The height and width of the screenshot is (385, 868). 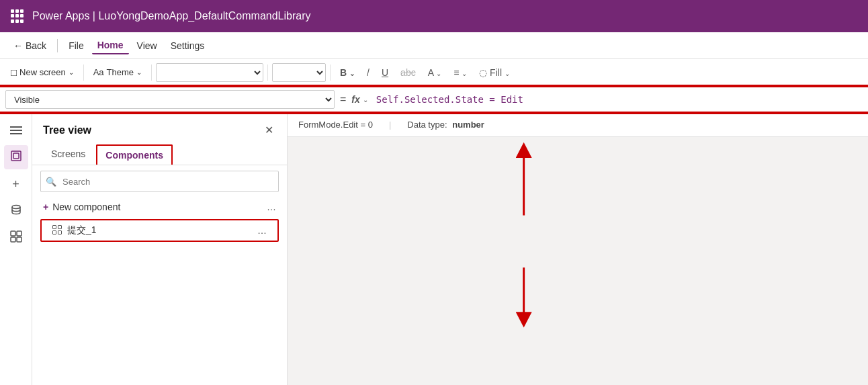 What do you see at coordinates (434, 73) in the screenshot?
I see `toolbar: □ New screen ⌄ Aa Theme ⌄ B ⌄ / U abc A …` at bounding box center [434, 73].